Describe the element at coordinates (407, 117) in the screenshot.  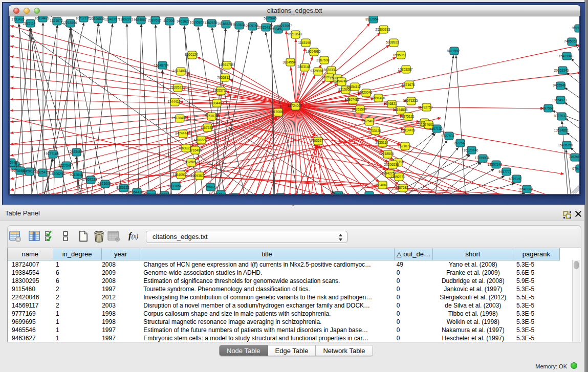
I see `svg-text: 12975115` at that location.